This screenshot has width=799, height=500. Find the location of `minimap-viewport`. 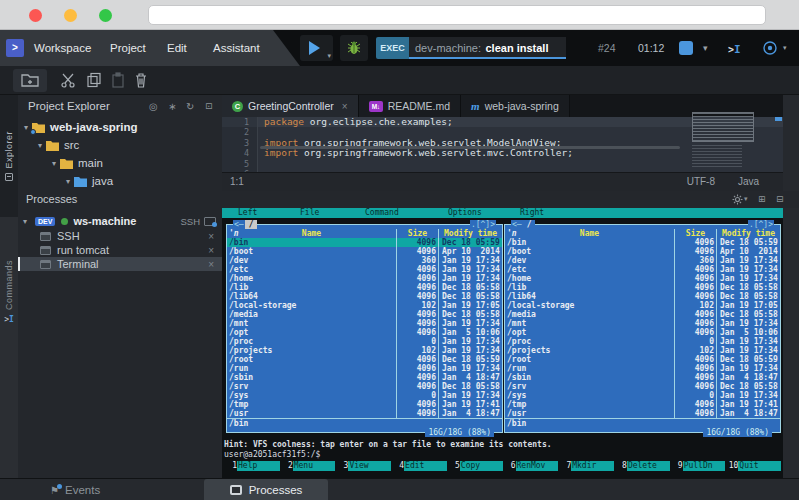

minimap-viewport is located at coordinates (723, 127).